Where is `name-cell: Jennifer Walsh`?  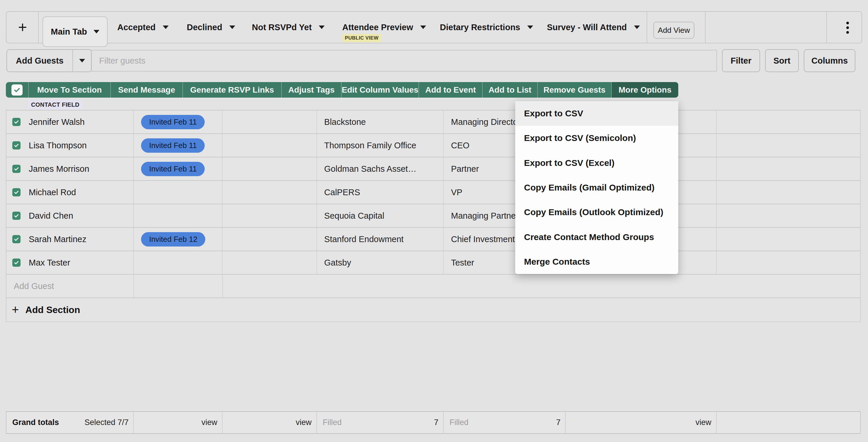 name-cell: Jennifer Walsh is located at coordinates (70, 122).